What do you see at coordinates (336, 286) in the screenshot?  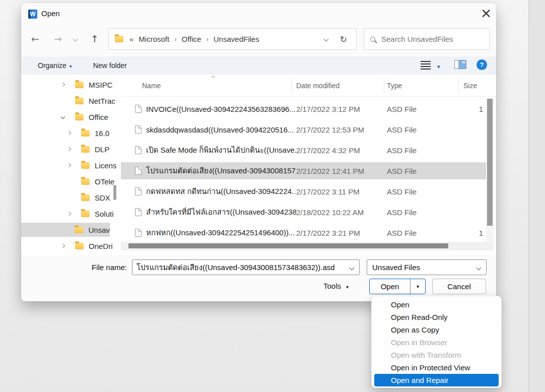 I see `tools-button: Tools▾` at bounding box center [336, 286].